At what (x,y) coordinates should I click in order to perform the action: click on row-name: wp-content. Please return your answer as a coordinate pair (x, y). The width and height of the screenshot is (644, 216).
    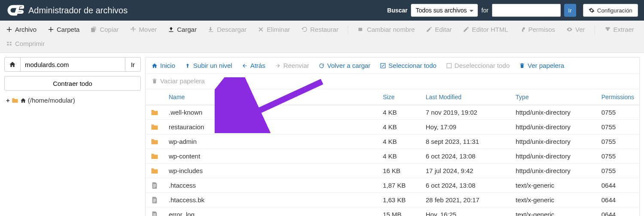
    Looking at the image, I should click on (270, 156).